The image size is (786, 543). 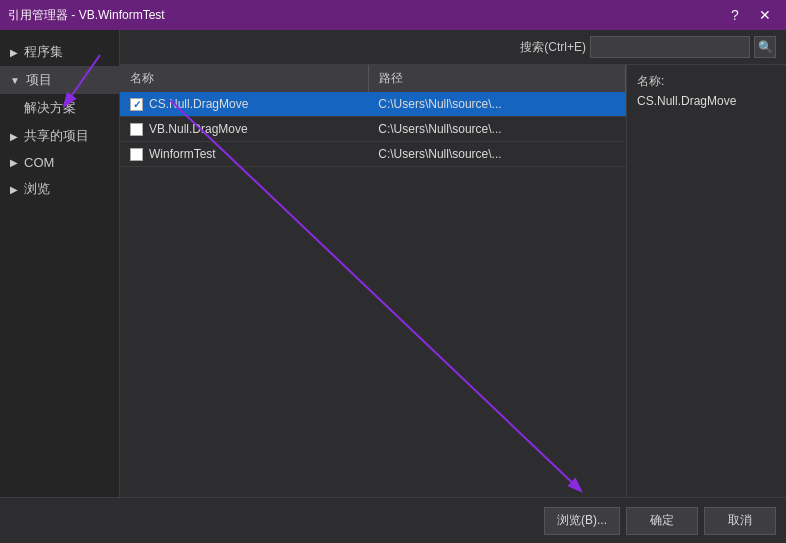 What do you see at coordinates (50, 108) in the screenshot?
I see `sidebar-item-label: 解决方案` at bounding box center [50, 108].